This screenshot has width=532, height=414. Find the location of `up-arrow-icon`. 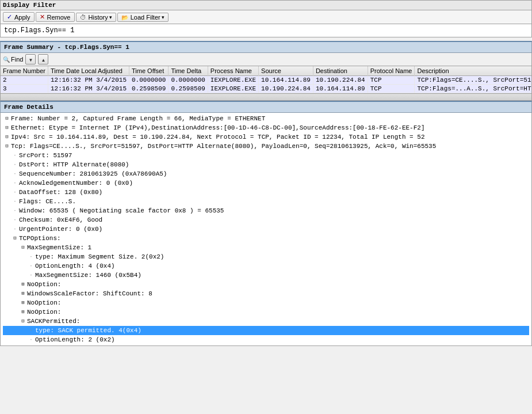

up-arrow-icon is located at coordinates (43, 60).